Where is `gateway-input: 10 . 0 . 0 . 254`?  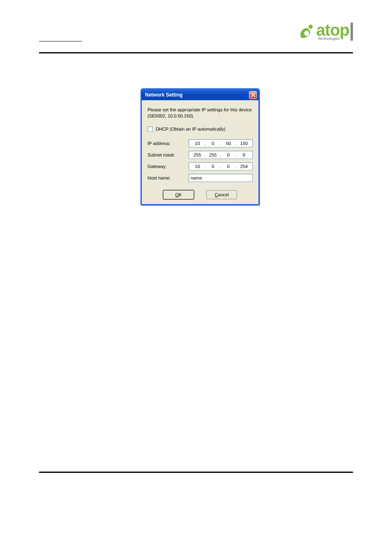
gateway-input: 10 . 0 . 0 . 254 is located at coordinates (221, 166).